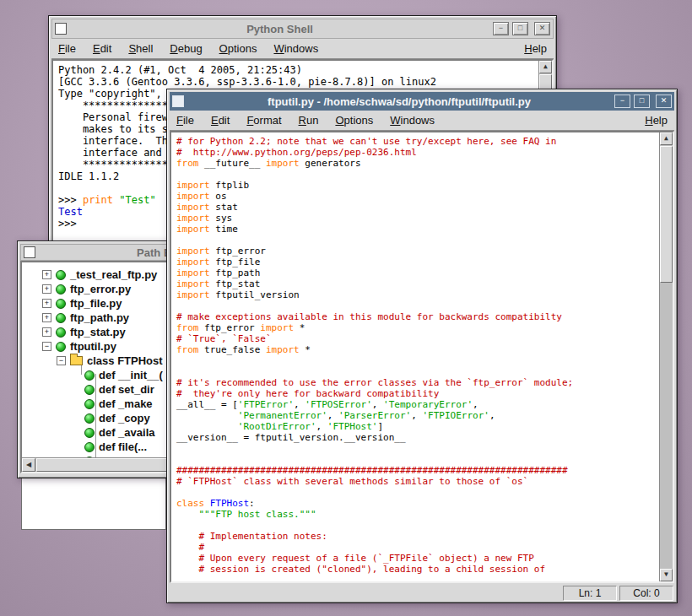 The height and width of the screenshot is (616, 692). I want to click on text-line: """FTP host class.""", so click(419, 515).